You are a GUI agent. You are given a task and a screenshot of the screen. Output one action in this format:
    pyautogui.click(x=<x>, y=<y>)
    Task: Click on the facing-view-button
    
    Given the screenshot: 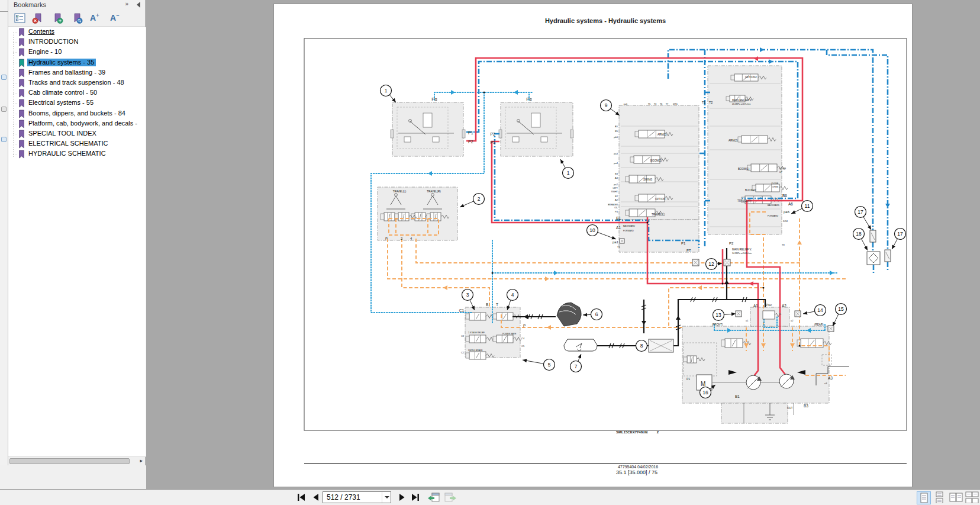 What is the action you would take?
    pyautogui.click(x=956, y=498)
    